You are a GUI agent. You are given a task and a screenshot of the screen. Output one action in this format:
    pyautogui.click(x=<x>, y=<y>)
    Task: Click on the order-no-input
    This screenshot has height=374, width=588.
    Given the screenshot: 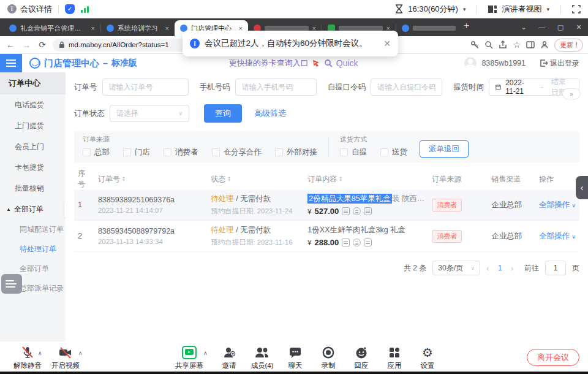 What is the action you would take?
    pyautogui.click(x=146, y=87)
    